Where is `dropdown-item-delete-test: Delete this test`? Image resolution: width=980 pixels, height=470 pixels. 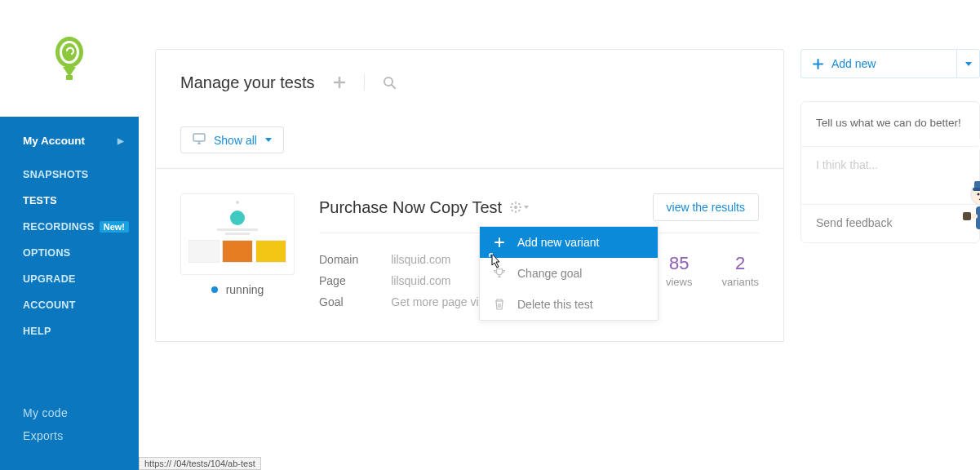
dropdown-item-delete-test: Delete this test is located at coordinates (569, 304).